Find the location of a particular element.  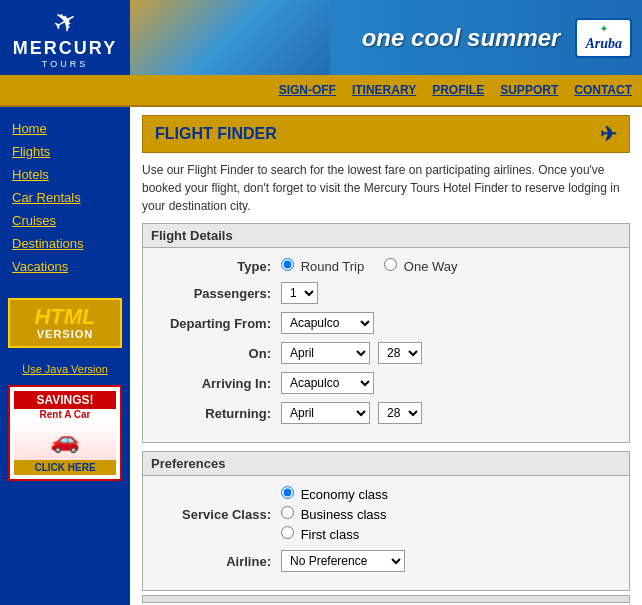

flight-finder-plane-icon: ✈ is located at coordinates (608, 134).